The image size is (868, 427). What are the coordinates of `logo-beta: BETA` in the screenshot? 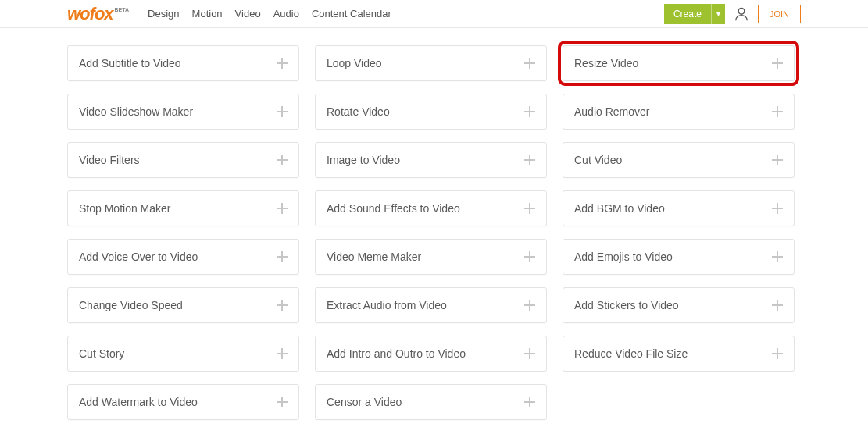 It's located at (122, 9).